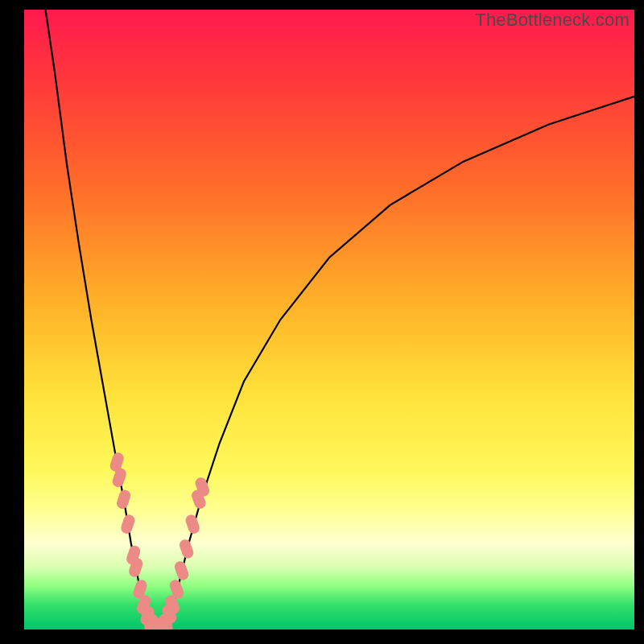  What do you see at coordinates (639, 322) in the screenshot?
I see `frame-border-right` at bounding box center [639, 322].